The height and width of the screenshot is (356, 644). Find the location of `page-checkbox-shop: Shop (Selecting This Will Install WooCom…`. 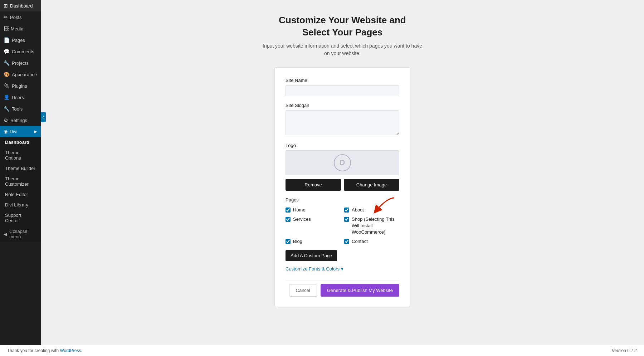

page-checkbox-shop: Shop (Selecting This Will Install WooCom… is located at coordinates (372, 226).